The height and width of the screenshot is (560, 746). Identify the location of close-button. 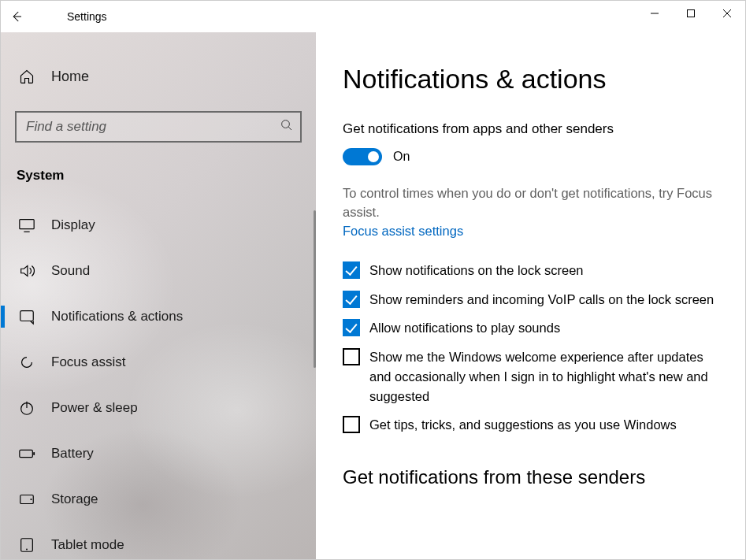
(727, 13).